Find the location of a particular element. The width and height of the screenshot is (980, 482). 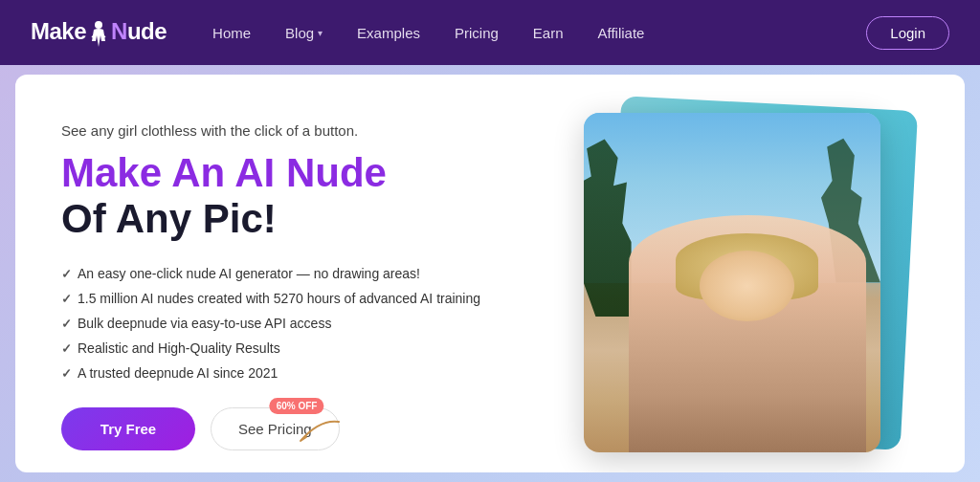

check-icon-2: ✓ is located at coordinates (67, 298).